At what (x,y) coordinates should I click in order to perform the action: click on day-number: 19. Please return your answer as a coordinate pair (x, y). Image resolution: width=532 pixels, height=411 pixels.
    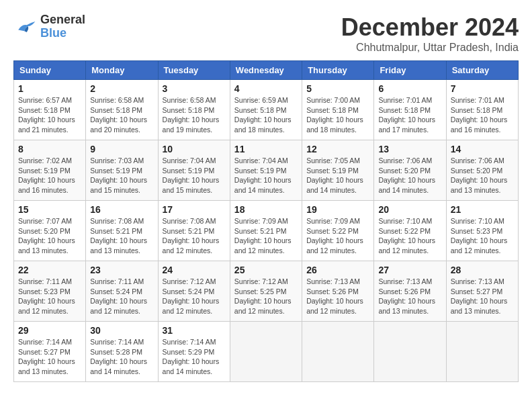
    Looking at the image, I should click on (338, 210).